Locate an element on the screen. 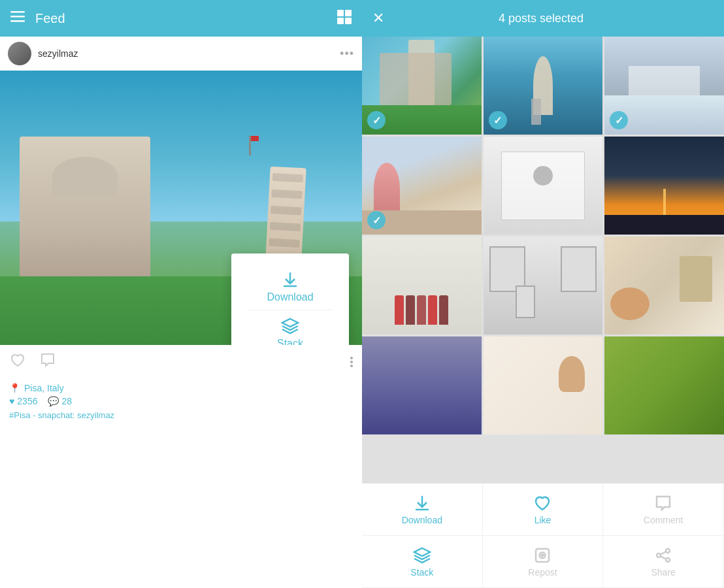 This screenshot has height=588, width=724. right-header: ✕ 4 posts selected is located at coordinates (543, 18).